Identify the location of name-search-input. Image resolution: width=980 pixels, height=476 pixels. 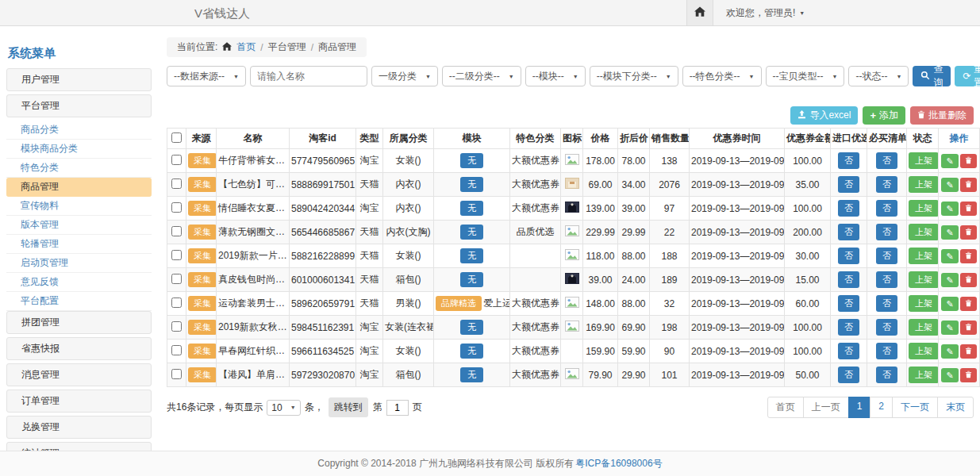
(309, 76).